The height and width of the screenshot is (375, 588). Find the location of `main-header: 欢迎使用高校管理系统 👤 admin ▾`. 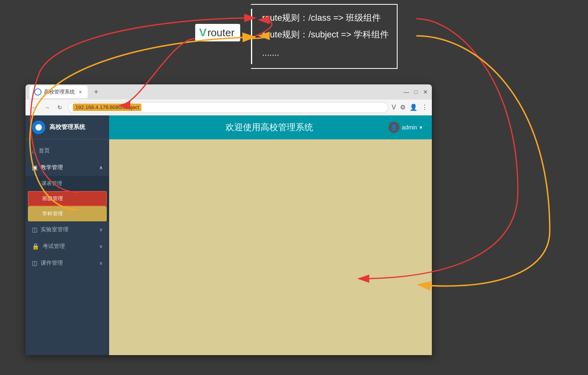

main-header: 欢迎使用高校管理系统 👤 admin ▾ is located at coordinates (270, 127).